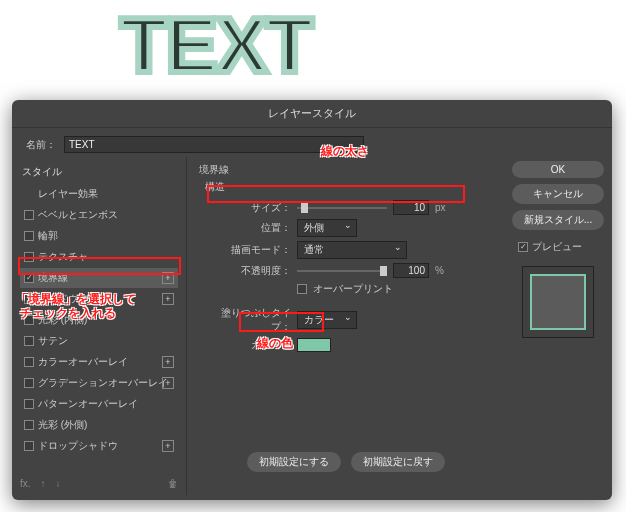  I want to click on sidebar-item-2: 輪郭, so click(99, 236).